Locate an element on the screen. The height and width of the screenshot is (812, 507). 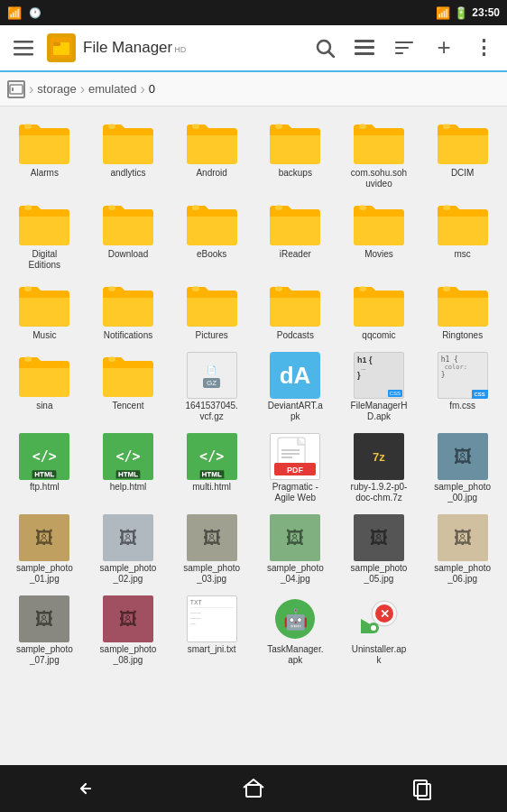
more-button: ⋮ is located at coordinates (484, 48).